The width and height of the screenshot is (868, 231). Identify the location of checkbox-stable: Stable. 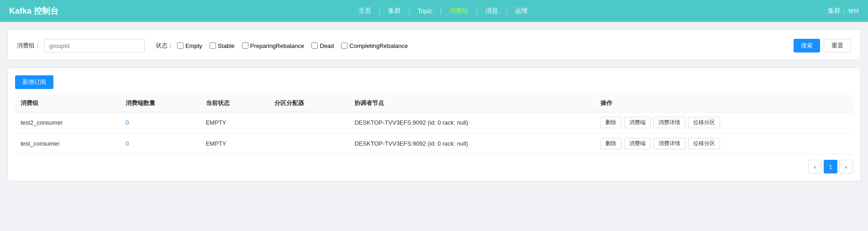
(222, 46).